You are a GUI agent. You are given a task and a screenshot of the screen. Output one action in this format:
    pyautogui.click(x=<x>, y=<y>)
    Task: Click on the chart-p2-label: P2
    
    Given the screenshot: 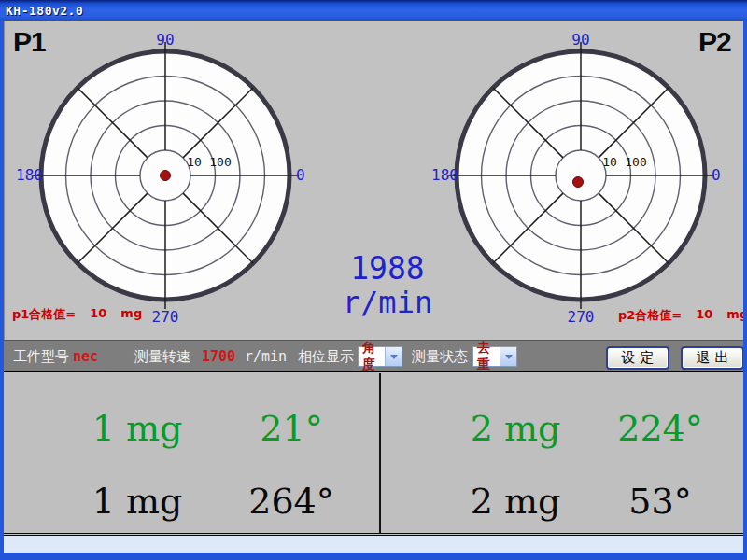 What is the action you would take?
    pyautogui.click(x=715, y=42)
    